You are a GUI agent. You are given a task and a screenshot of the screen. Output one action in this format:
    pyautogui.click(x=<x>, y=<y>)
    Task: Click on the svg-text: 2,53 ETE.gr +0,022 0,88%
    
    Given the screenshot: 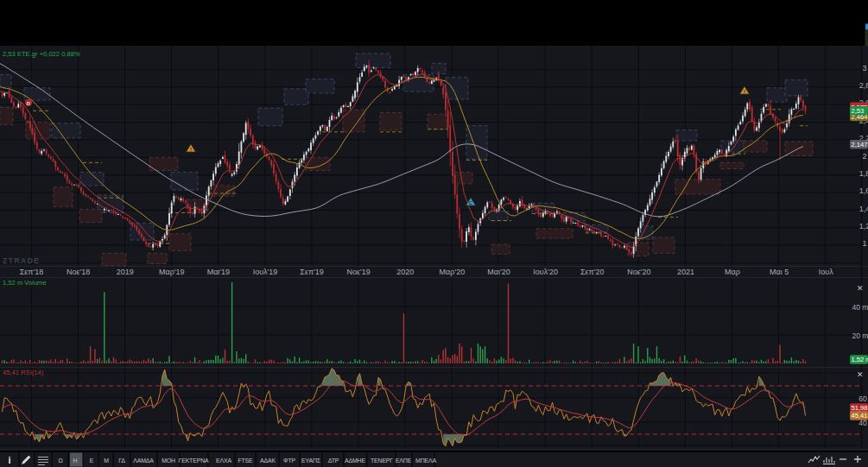 What is the action you would take?
    pyautogui.click(x=41, y=54)
    